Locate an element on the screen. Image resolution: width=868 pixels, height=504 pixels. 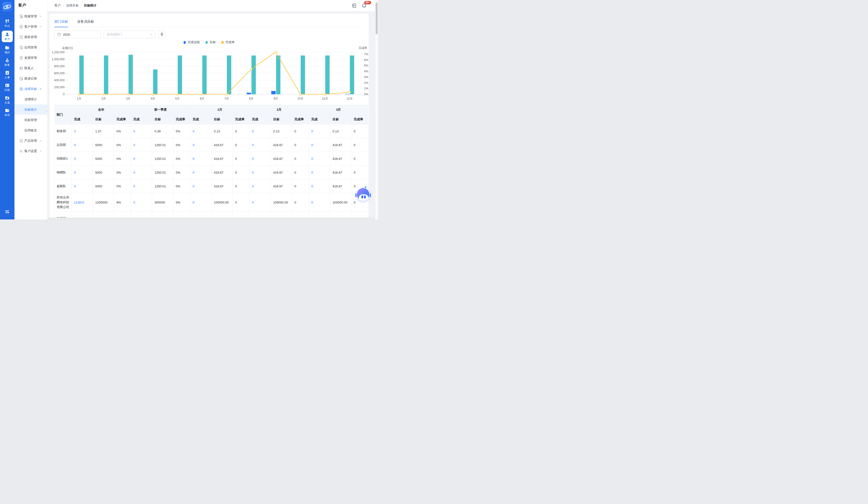
sidebar-item-label: 产品管理 is located at coordinates (31, 141).